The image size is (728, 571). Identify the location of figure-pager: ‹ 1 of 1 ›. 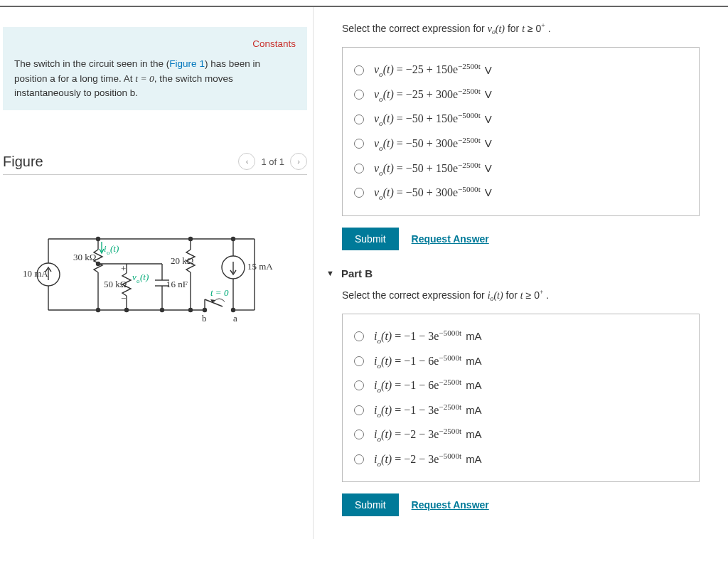
(273, 161).